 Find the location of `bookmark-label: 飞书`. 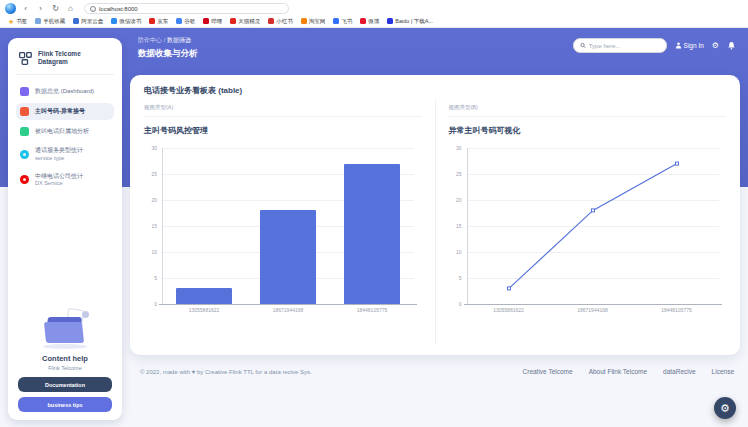

bookmark-label: 飞书 is located at coordinates (346, 22).